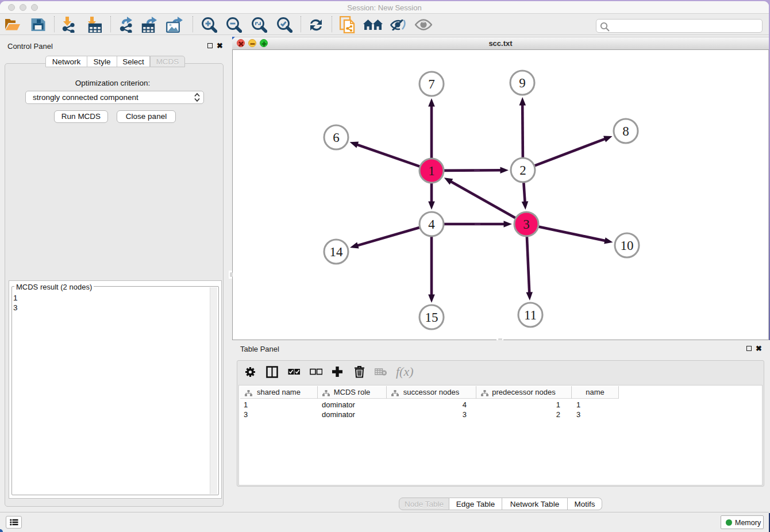 This screenshot has width=770, height=532. What do you see at coordinates (432, 171) in the screenshot?
I see `svg-text: 1` at bounding box center [432, 171].